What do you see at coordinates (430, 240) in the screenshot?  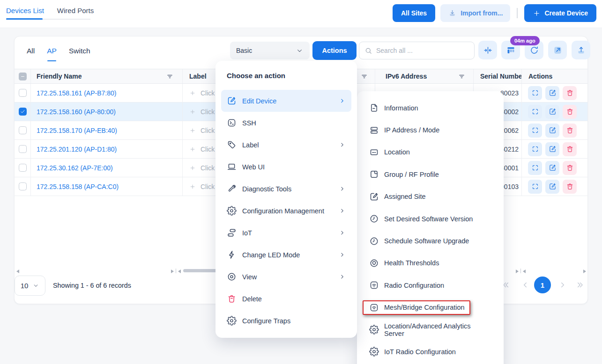 I see `submenu-item-schedule-software-upgrade: Schedule Software Upgrade` at bounding box center [430, 240].